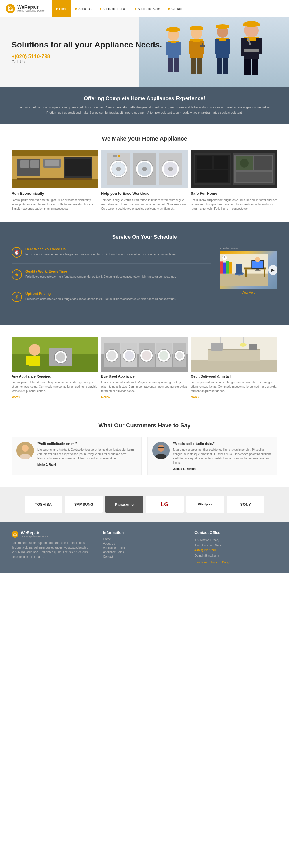 Image resolution: width=289 pixels, height=868 pixels. I want to click on hero-text: Solutions for all your Appliance Needs. …, so click(145, 52).